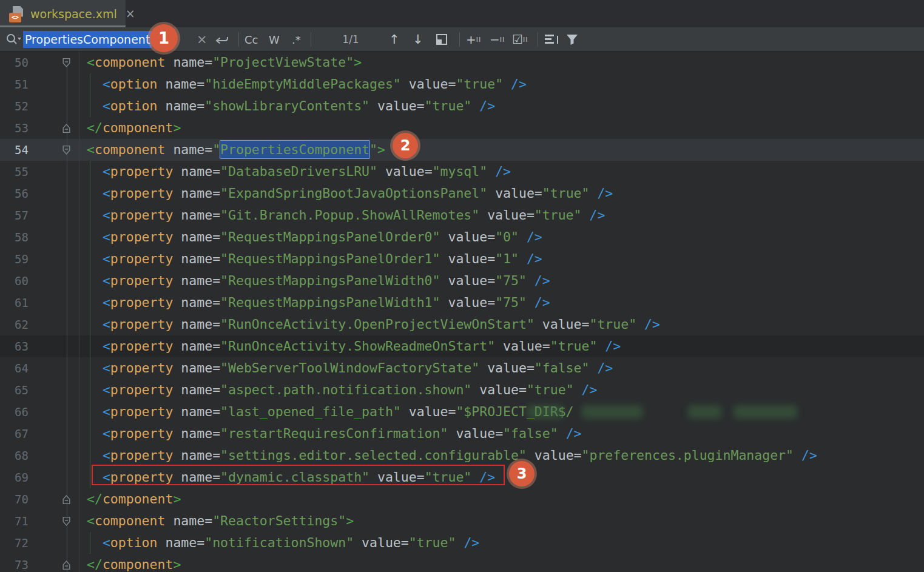 The image size is (924, 572). What do you see at coordinates (15, 543) in the screenshot?
I see `line-number: 72` at bounding box center [15, 543].